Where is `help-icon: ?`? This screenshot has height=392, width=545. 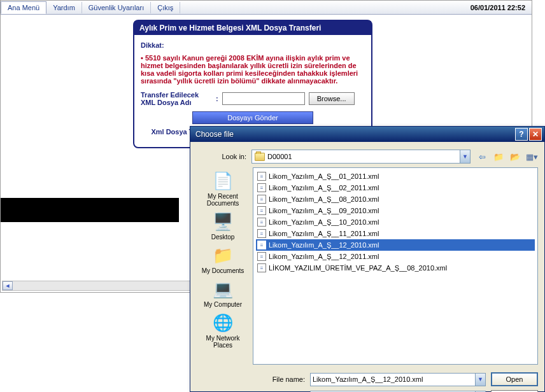 help-icon: ? is located at coordinates (521, 134).